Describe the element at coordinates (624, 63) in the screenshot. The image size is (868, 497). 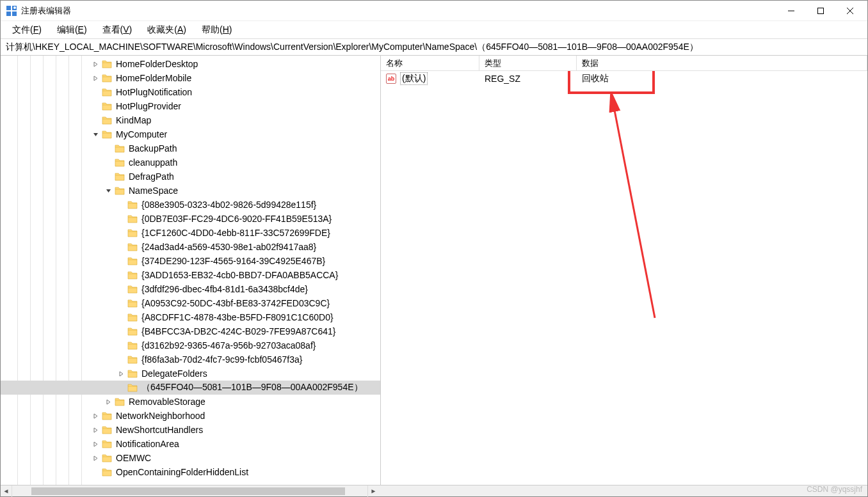
I see `values-header: 名称 类型 数据` at that location.